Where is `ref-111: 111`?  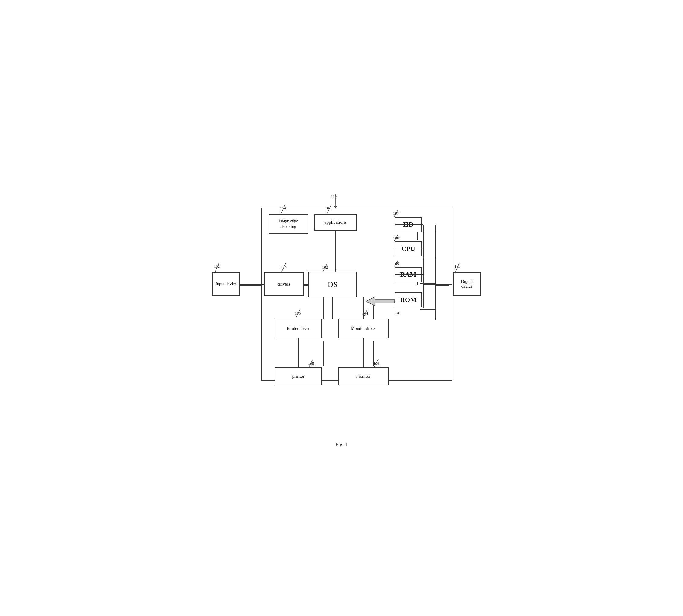 ref-111: 111 is located at coordinates (457, 266).